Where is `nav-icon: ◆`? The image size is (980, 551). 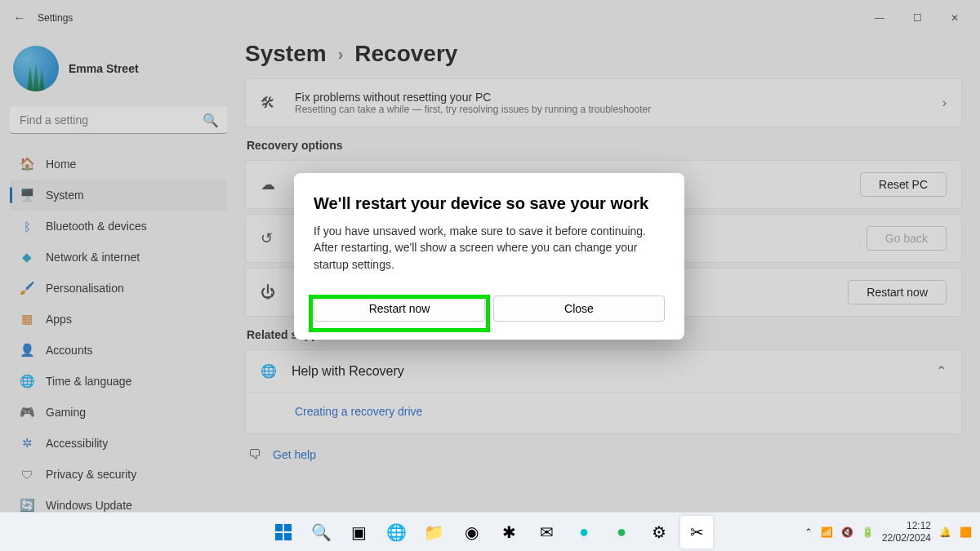
nav-icon: ◆ is located at coordinates (27, 257).